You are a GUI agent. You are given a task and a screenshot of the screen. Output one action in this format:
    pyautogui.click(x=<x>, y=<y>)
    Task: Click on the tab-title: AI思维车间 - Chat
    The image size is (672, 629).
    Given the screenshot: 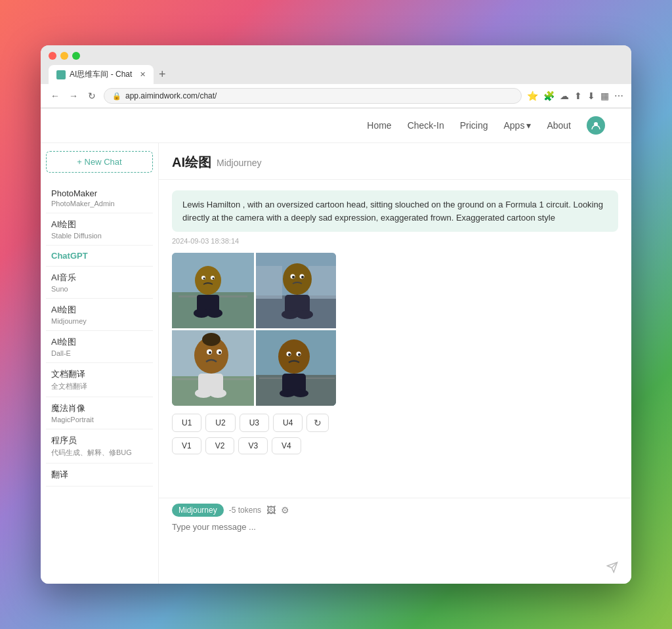 What is the action you would take?
    pyautogui.click(x=101, y=75)
    